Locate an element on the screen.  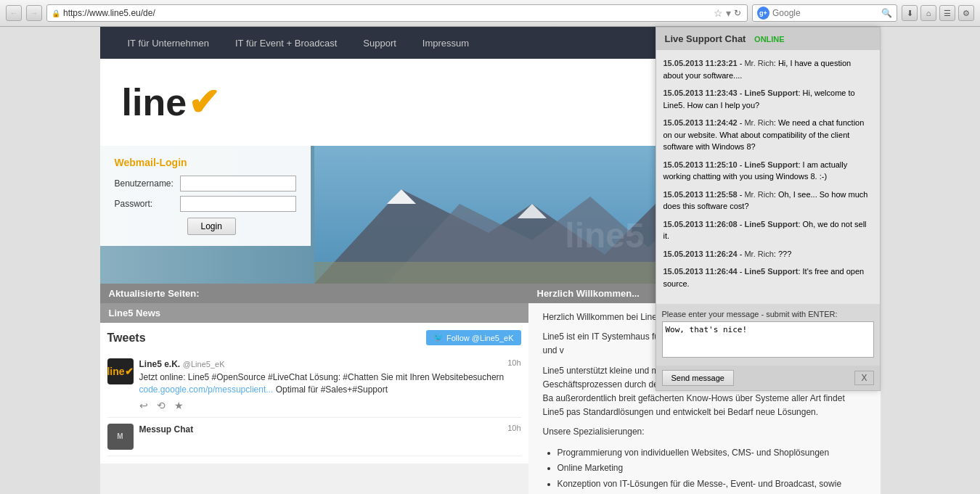
url-input is located at coordinates (388, 13).